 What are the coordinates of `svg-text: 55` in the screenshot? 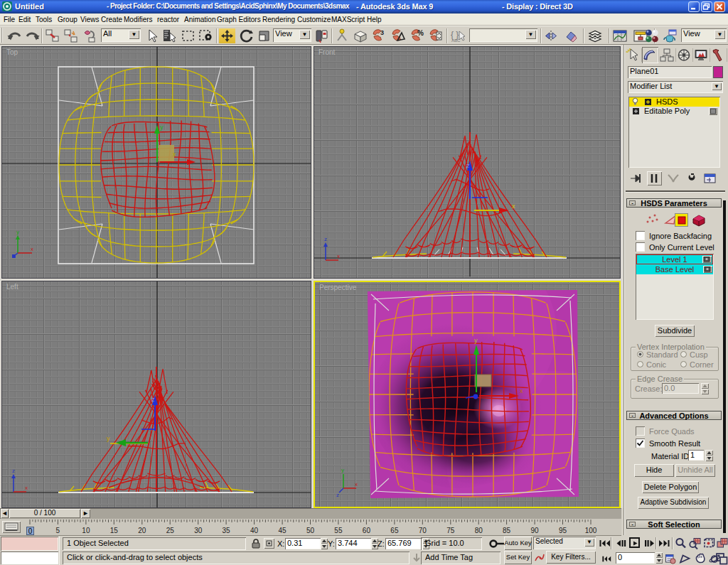 It's located at (338, 530).